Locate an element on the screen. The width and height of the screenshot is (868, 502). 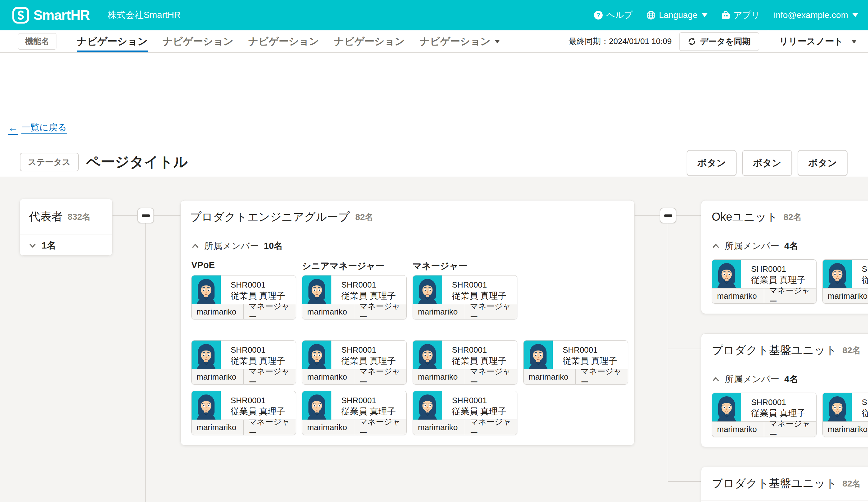
role-header-manager: マネージャー is located at coordinates (465, 266).